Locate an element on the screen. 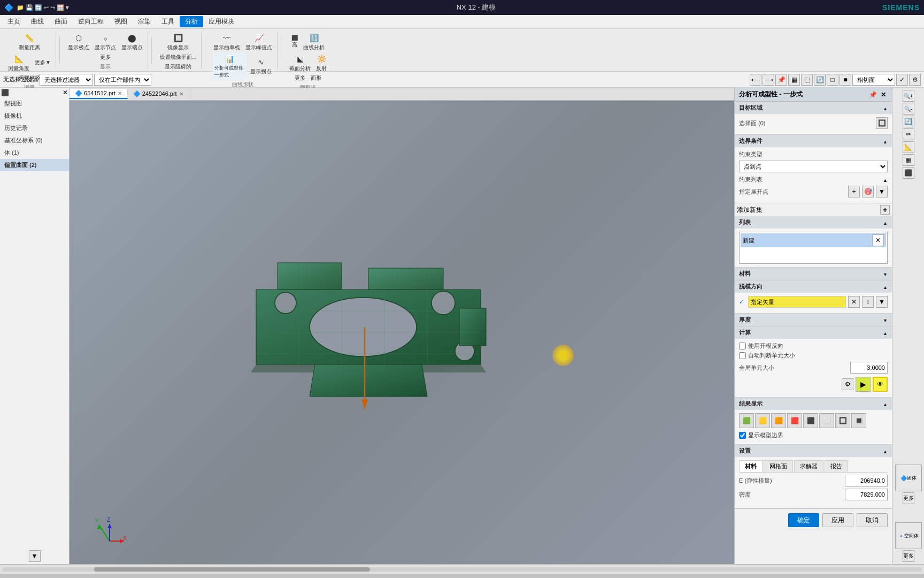 This screenshot has height=578, width=924. panel-item-history: 历史记录 is located at coordinates (34, 128).